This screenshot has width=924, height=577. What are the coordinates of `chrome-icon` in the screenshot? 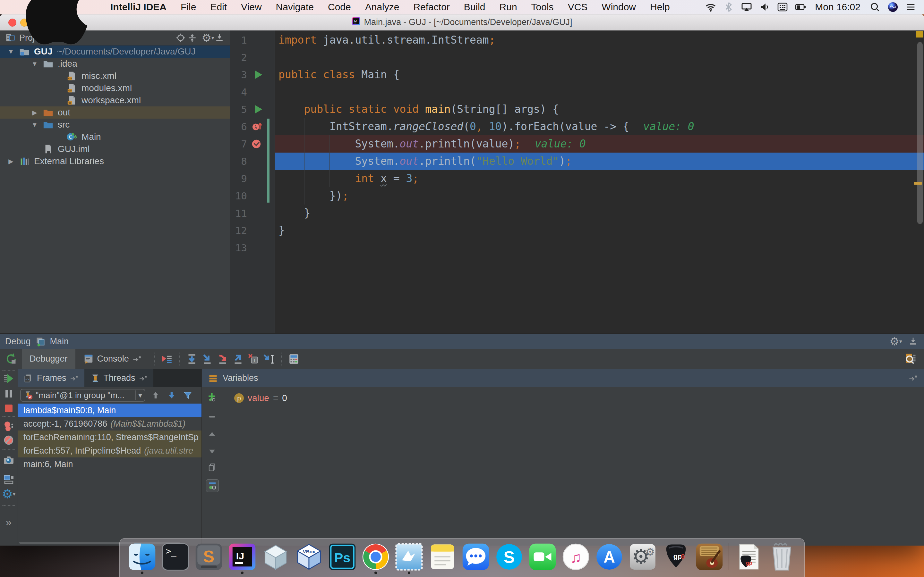 It's located at (376, 557).